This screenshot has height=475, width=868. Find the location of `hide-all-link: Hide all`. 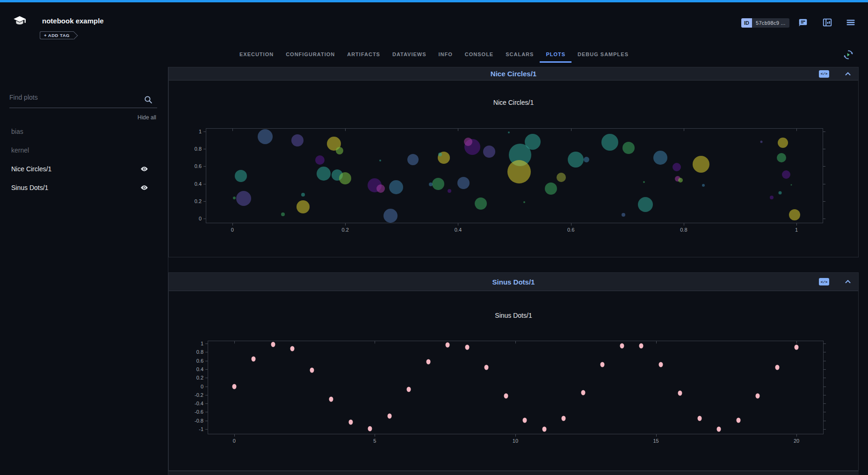

hide-all-link: Hide all is located at coordinates (147, 117).